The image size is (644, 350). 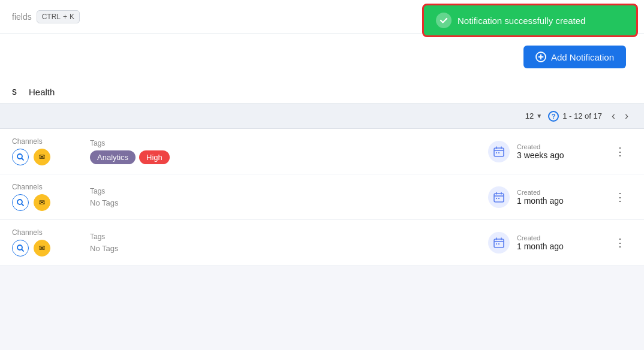 I want to click on channel-icons-3: ✉, so click(x=51, y=248).